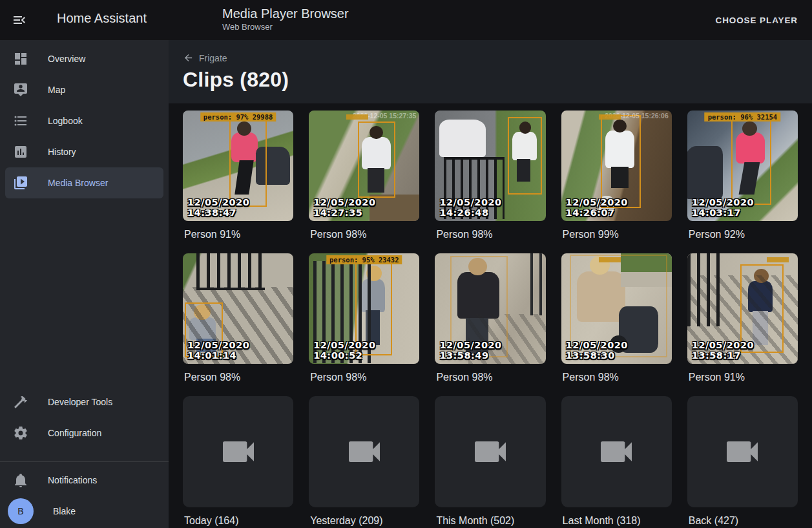 The image size is (812, 528). I want to click on clip-card: person: 95% 23432 12/05/2020 14:00:52 Pe…, so click(364, 318).